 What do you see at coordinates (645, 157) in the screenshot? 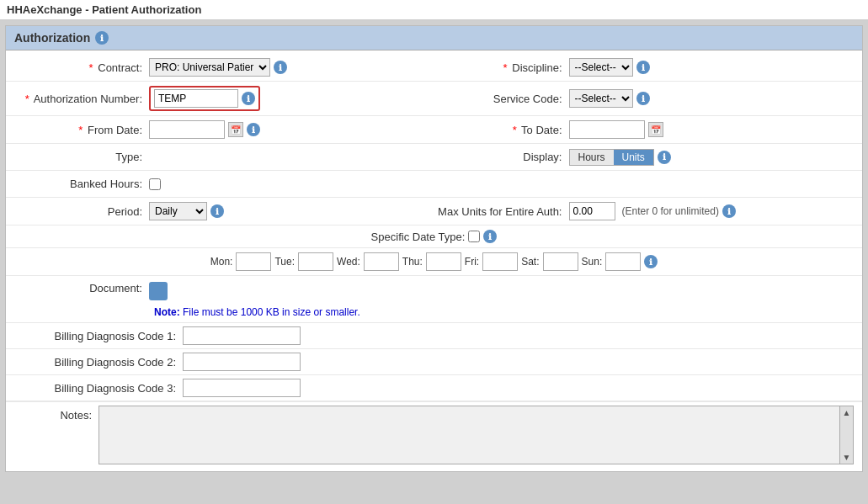
I see `display-group: Display: Hours Units ℹ` at bounding box center [645, 157].